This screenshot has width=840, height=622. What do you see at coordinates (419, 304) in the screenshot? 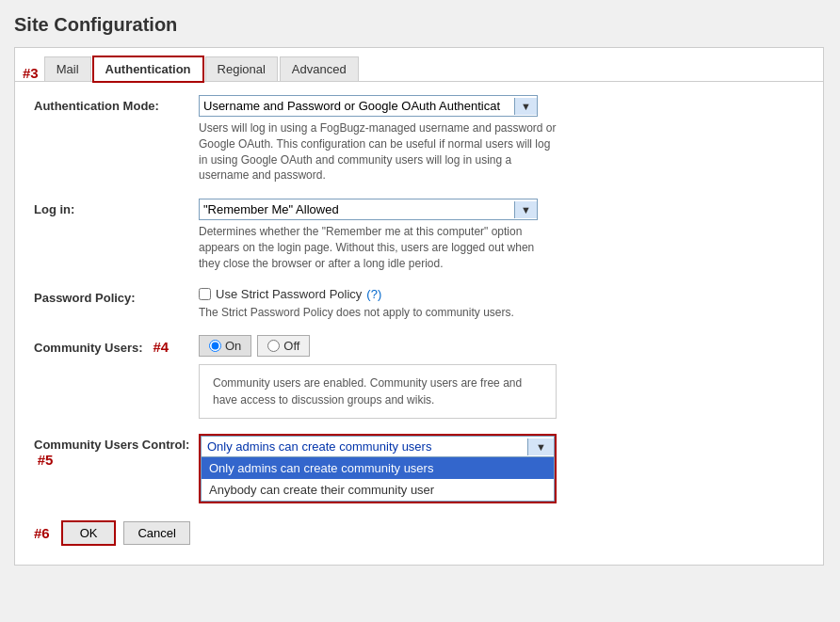
I see `password-policy-row: Password Policy: Use Strict Password Pol…` at bounding box center [419, 304].